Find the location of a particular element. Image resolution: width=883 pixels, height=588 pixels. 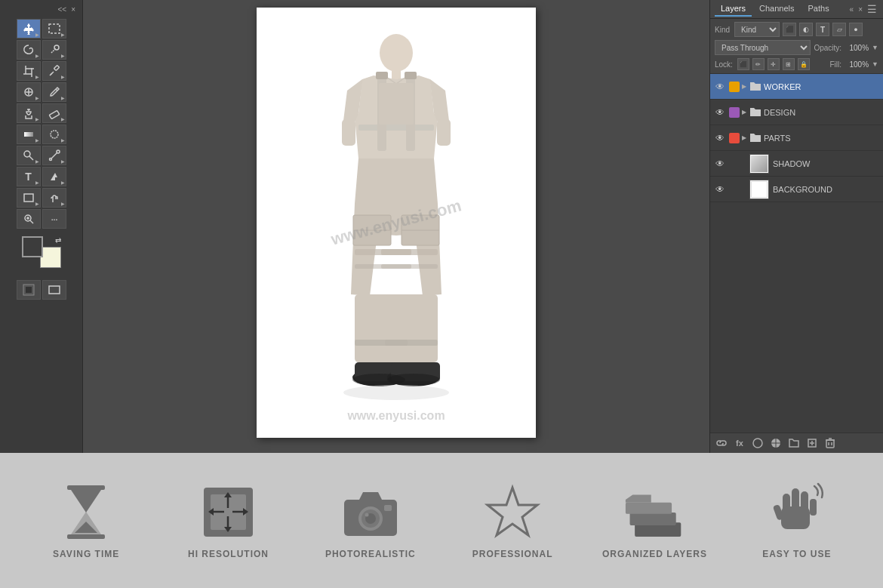

kind-row: Kind Kind ⬛ ◐ T ▱ ● is located at coordinates (797, 29).